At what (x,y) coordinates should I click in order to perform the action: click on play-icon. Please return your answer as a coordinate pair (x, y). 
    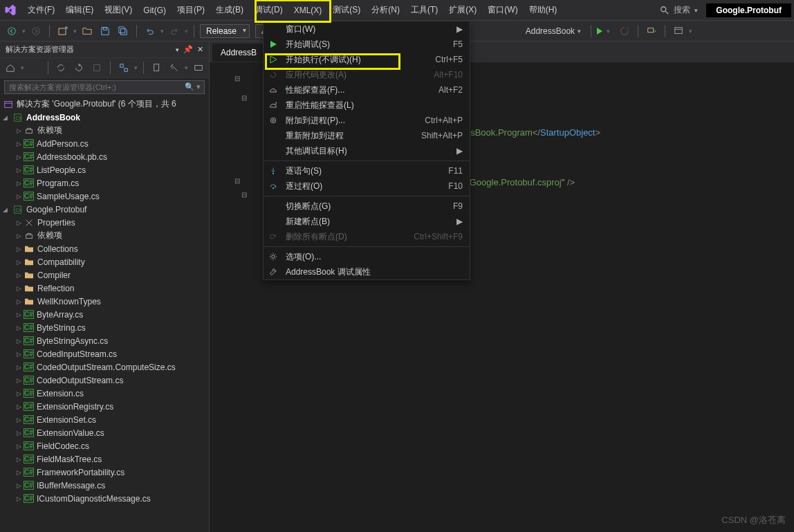
    Looking at the image, I should click on (600, 31).